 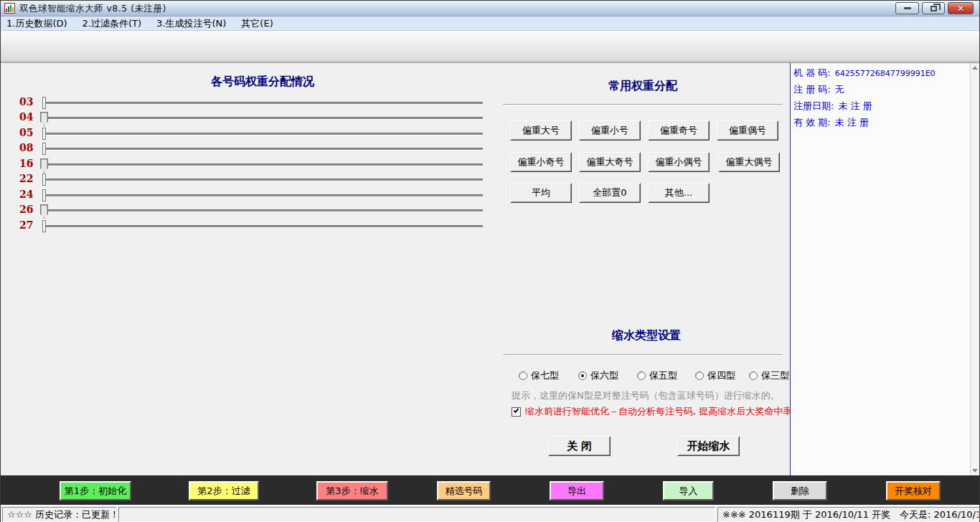 I want to click on menu-bar: 1.历史数据(D) 2.过滤条件(T) 3.生成投注号(N) 其它(E), so click(x=490, y=24).